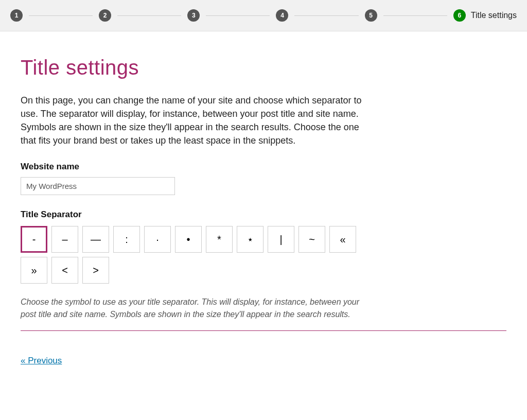  Describe the element at coordinates (409, 15) in the screenshot. I see `step-5: 5` at that location.